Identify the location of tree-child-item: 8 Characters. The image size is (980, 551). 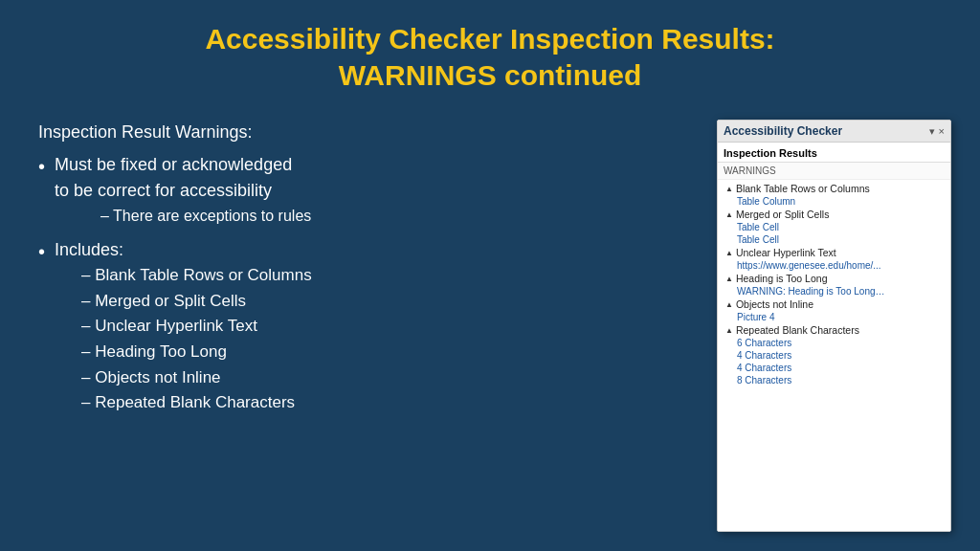
(835, 381).